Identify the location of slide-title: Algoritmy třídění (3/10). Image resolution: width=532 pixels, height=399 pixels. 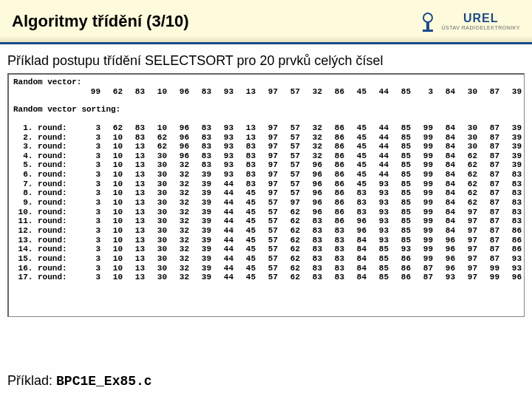
(100, 21).